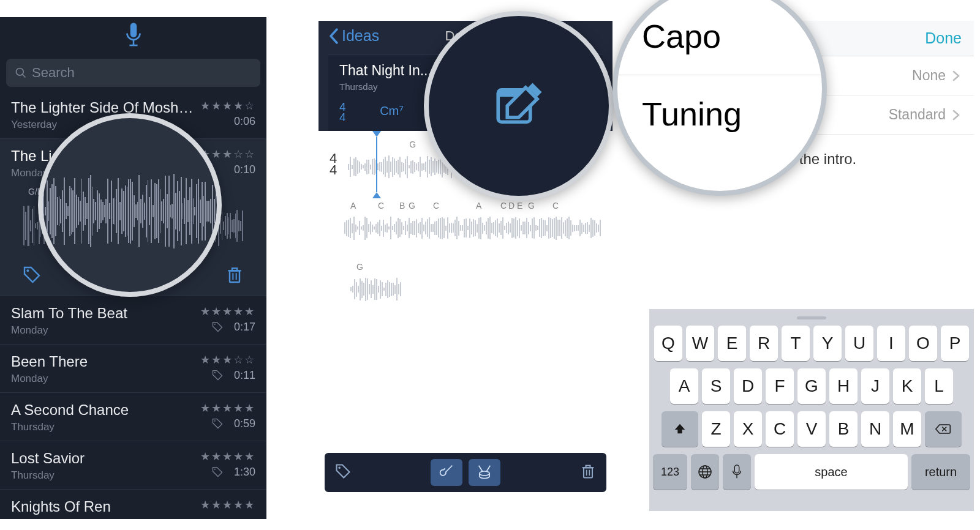 This screenshot has height=530, width=980. What do you see at coordinates (333, 164) in the screenshot?
I see `time-signature-label: 44` at bounding box center [333, 164].